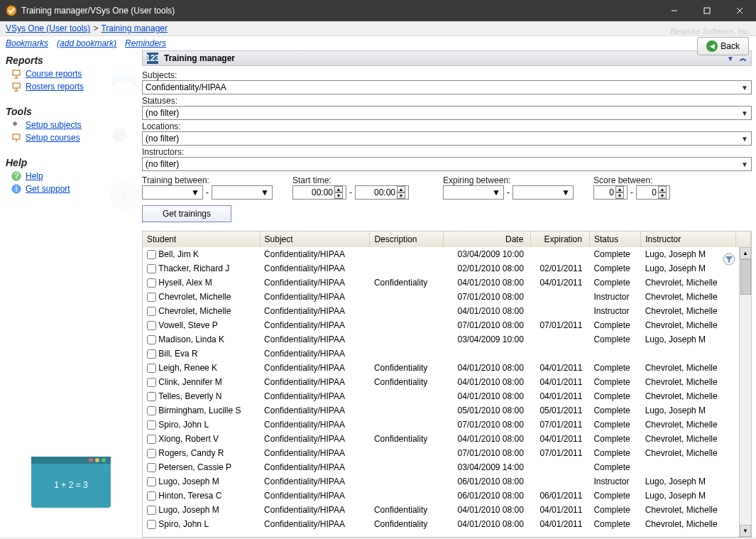 Image resolution: width=756 pixels, height=539 pixels. I want to click on bookmarks-link: Bookmarks, so click(27, 43).